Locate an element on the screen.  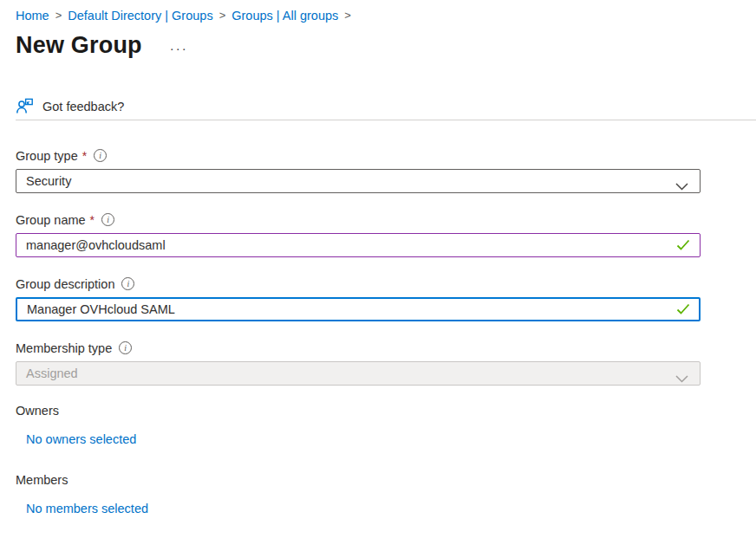
breadcrumb: Home > Default Directory | Groups > Grou… is located at coordinates (386, 16).